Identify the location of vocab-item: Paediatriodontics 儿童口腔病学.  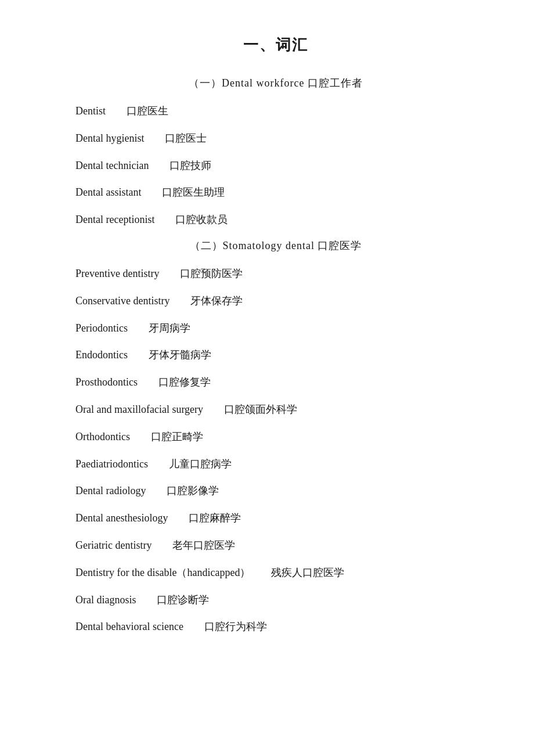
(276, 465).